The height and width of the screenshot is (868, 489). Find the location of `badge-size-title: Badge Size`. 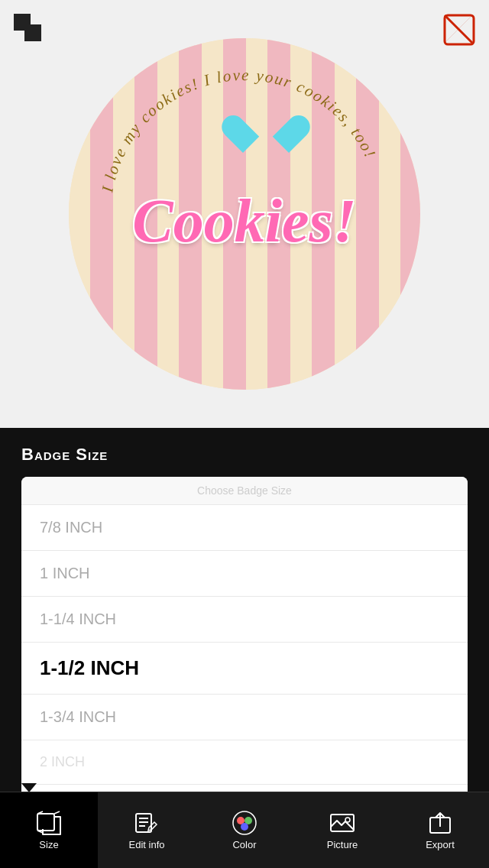

badge-size-title: Badge Size is located at coordinates (244, 455).